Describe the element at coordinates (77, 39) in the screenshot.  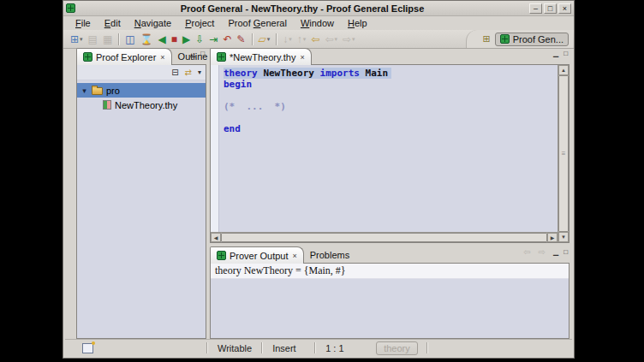
I see `new-wizard-button: ⊞▾` at that location.